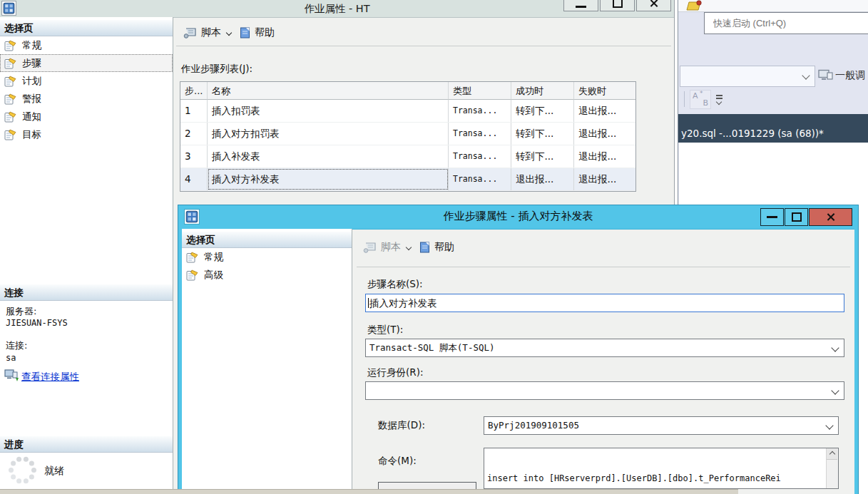 This screenshot has height=494, width=868. I want to click on letter-b: B, so click(705, 103).